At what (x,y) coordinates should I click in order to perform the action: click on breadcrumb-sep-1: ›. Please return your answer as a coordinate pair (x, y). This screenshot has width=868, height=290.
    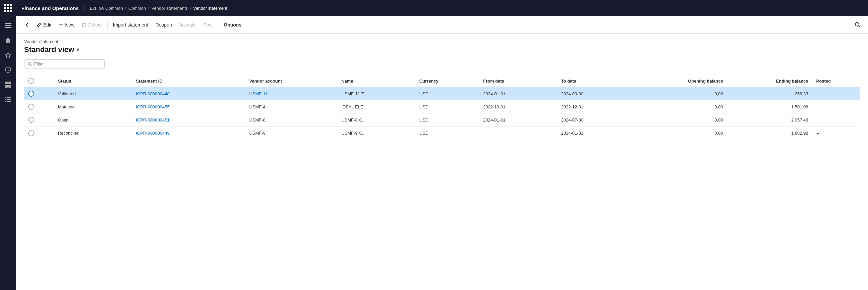
    Looking at the image, I should click on (126, 8).